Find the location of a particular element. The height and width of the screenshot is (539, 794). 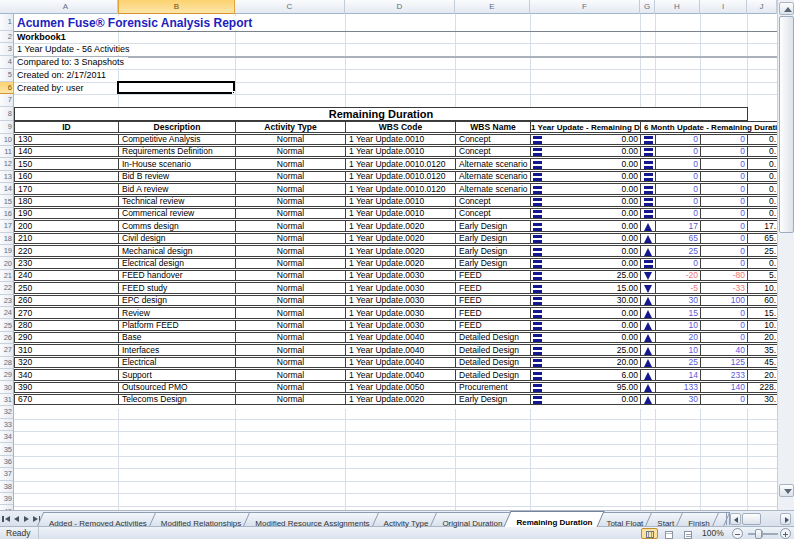

row-header-36: 36 is located at coordinates (7, 462).